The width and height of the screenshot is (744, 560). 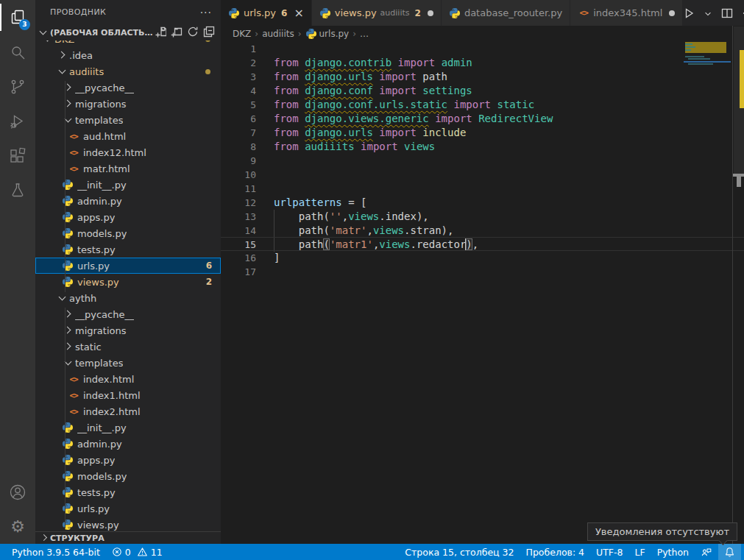 What do you see at coordinates (128, 347) in the screenshot?
I see `tree-folder-static: static` at bounding box center [128, 347].